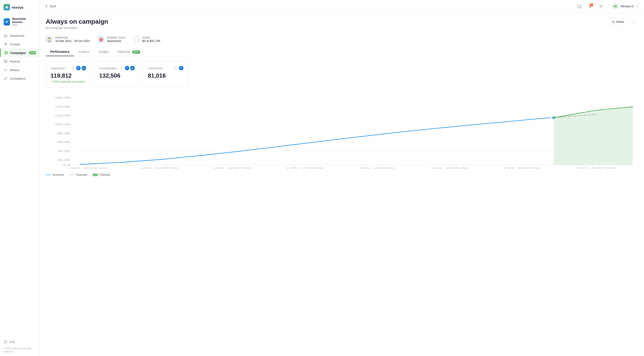  I want to click on sidebar-item-campaigns: Campaigns NEW, so click(20, 53).